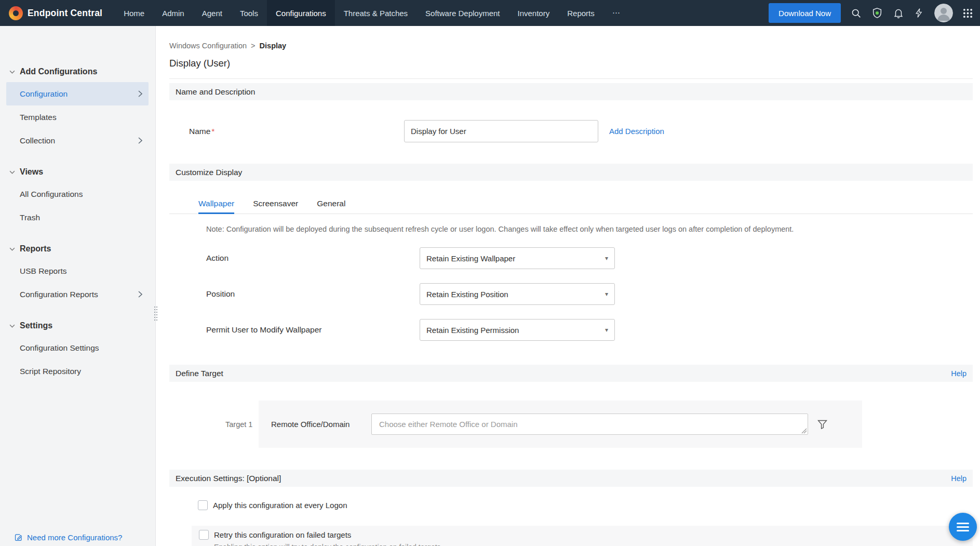  What do you see at coordinates (173, 13) in the screenshot?
I see `nav-item-admin: Admin` at bounding box center [173, 13].